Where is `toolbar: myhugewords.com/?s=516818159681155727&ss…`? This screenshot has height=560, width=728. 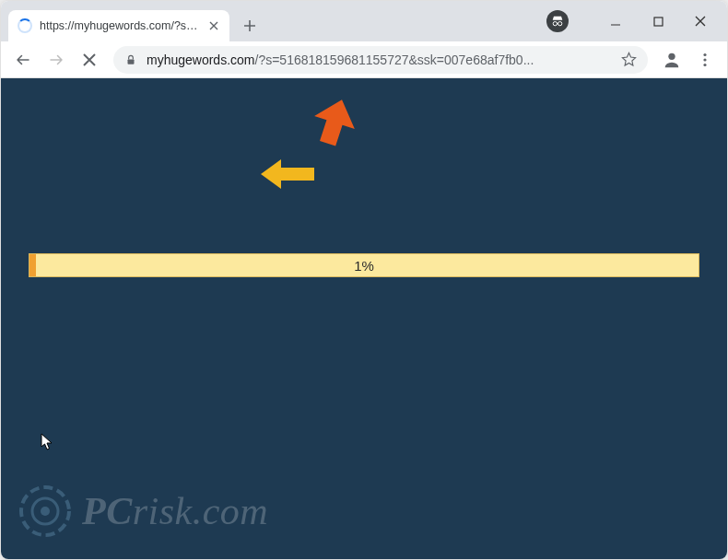 toolbar: myhugewords.com/?s=516818159681155727&ss… is located at coordinates (364, 60).